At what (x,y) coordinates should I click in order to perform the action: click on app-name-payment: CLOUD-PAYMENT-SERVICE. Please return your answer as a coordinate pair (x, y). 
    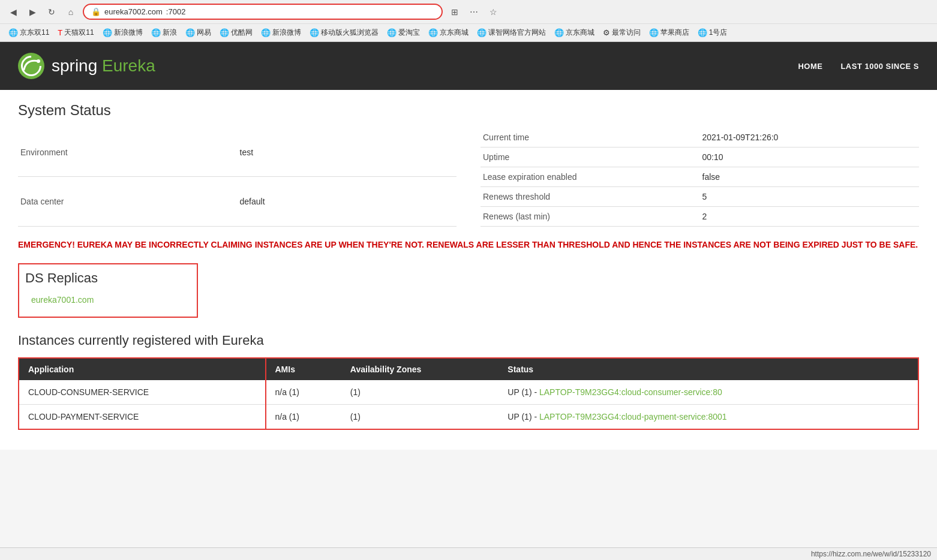
    Looking at the image, I should click on (143, 417).